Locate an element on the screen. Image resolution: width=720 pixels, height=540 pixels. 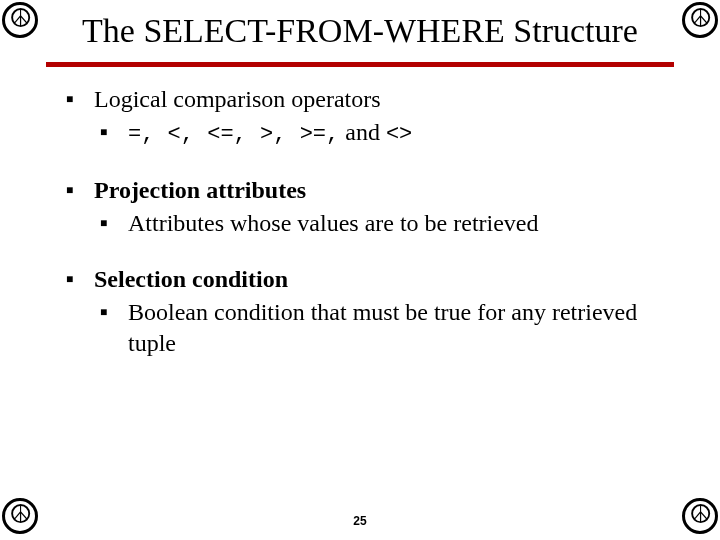
sub-bullet-text: Boolean condition that must be true for … is located at coordinates (382, 328).